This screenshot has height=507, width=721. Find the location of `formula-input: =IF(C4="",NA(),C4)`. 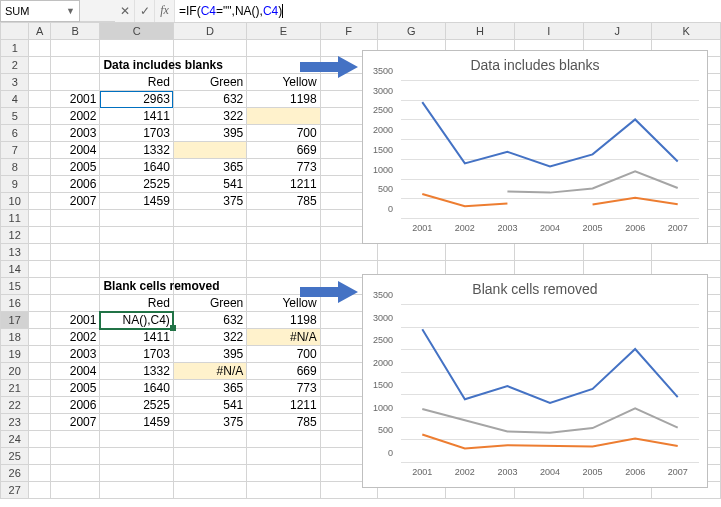

formula-input: =IF(C4="",NA(),C4) is located at coordinates (448, 11).